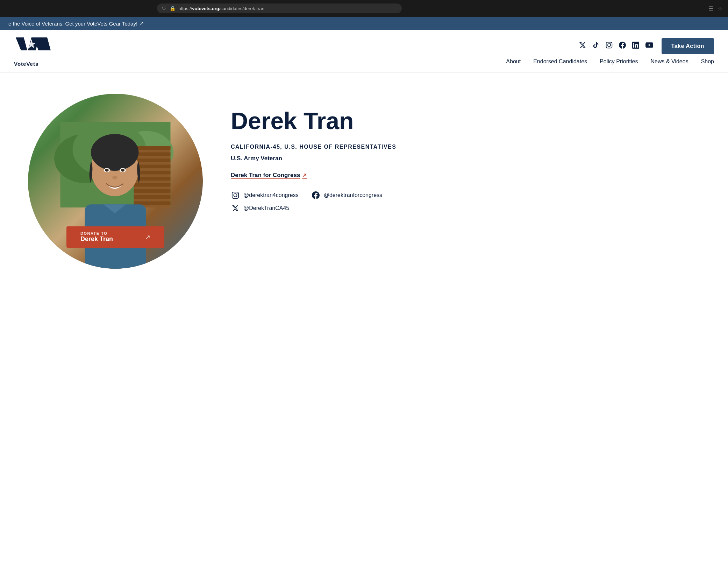 The width and height of the screenshot is (728, 578). What do you see at coordinates (711, 8) in the screenshot?
I see `bookmarks-icon: ☰` at bounding box center [711, 8].